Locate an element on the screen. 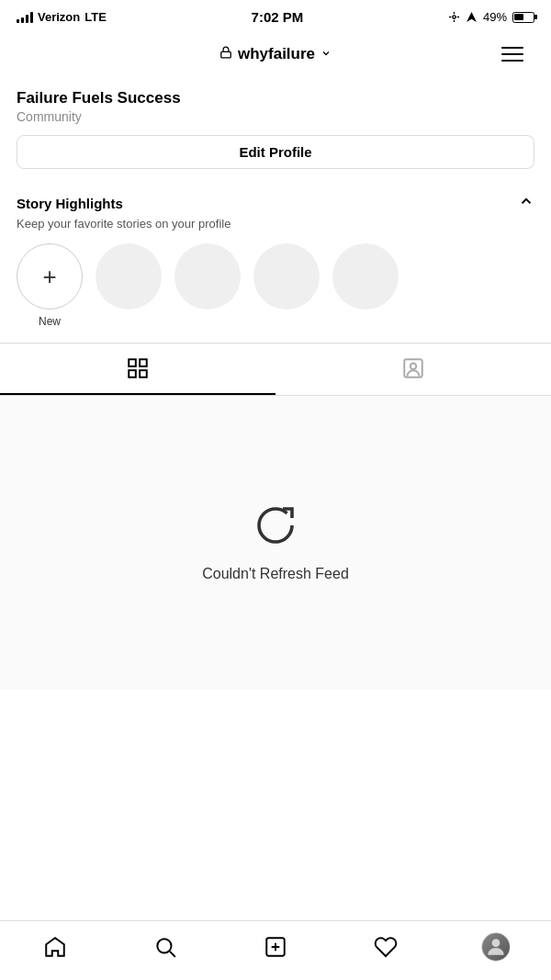 The width and height of the screenshot is (551, 980). highlight-new-circle: + is located at coordinates (50, 276).